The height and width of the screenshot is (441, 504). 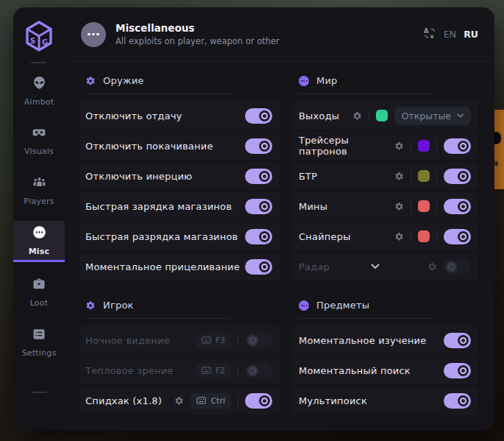 What do you see at coordinates (39, 241) in the screenshot?
I see `sidebar-item-misc: Misc` at bounding box center [39, 241].